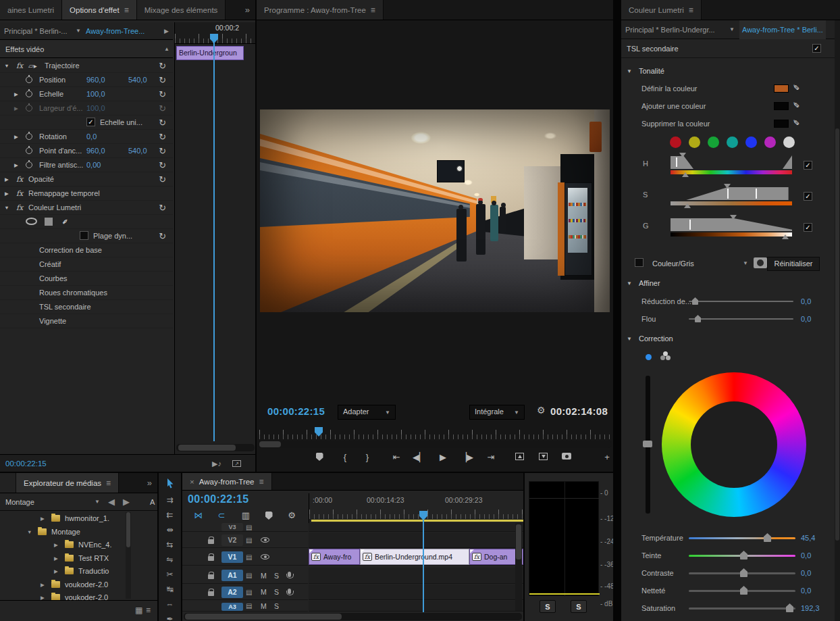  I want to click on mask-pen-icon: ✒, so click(65, 222).